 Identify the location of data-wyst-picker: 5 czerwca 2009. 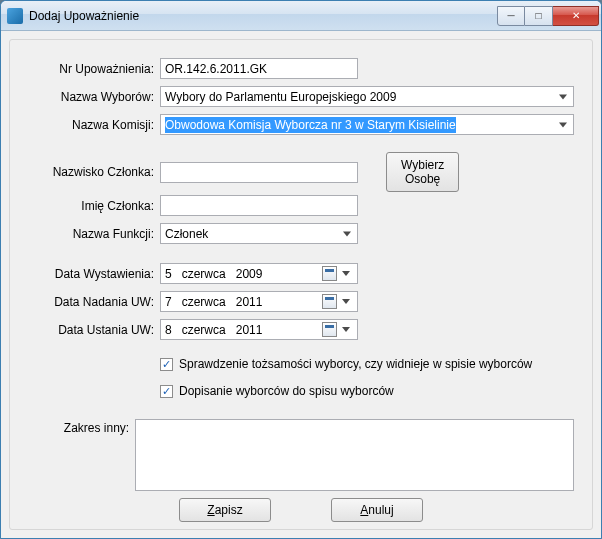
(259, 274).